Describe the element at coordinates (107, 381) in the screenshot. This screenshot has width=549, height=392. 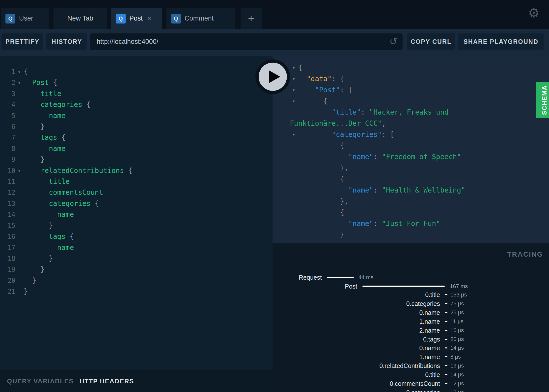
I see `http-headers-tab: HTTP HEADERS` at that location.